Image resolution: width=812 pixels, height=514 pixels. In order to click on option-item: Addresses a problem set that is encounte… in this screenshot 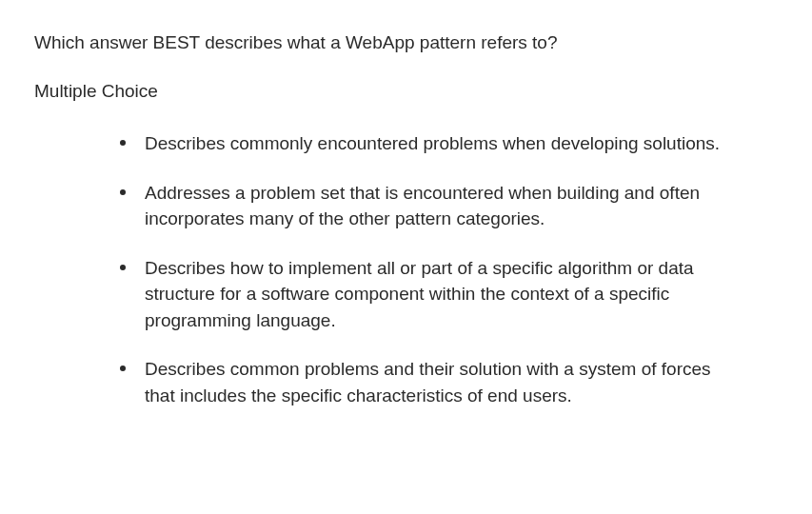, I will do `click(421, 206)`.